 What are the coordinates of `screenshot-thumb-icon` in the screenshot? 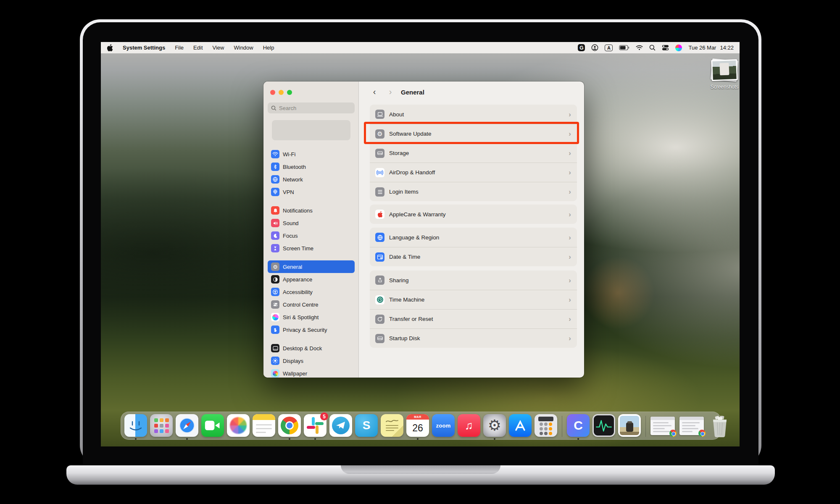 It's located at (724, 70).